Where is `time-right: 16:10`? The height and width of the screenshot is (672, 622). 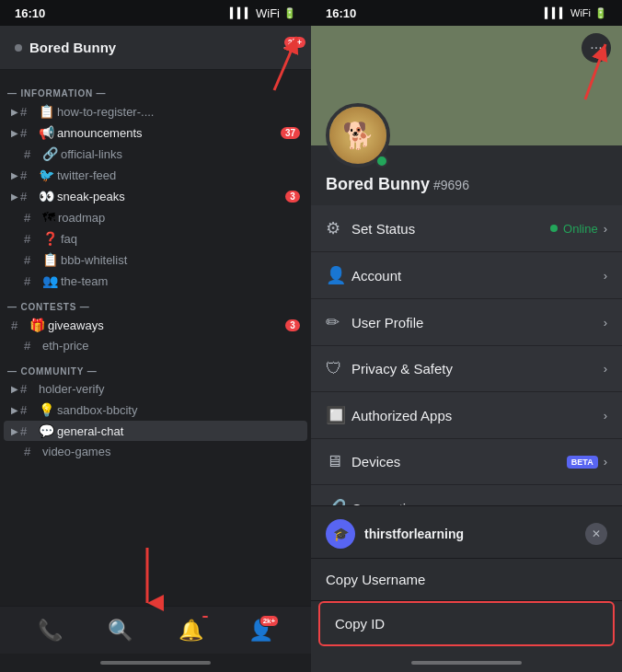
time-right: 16:10 is located at coordinates (340, 13).